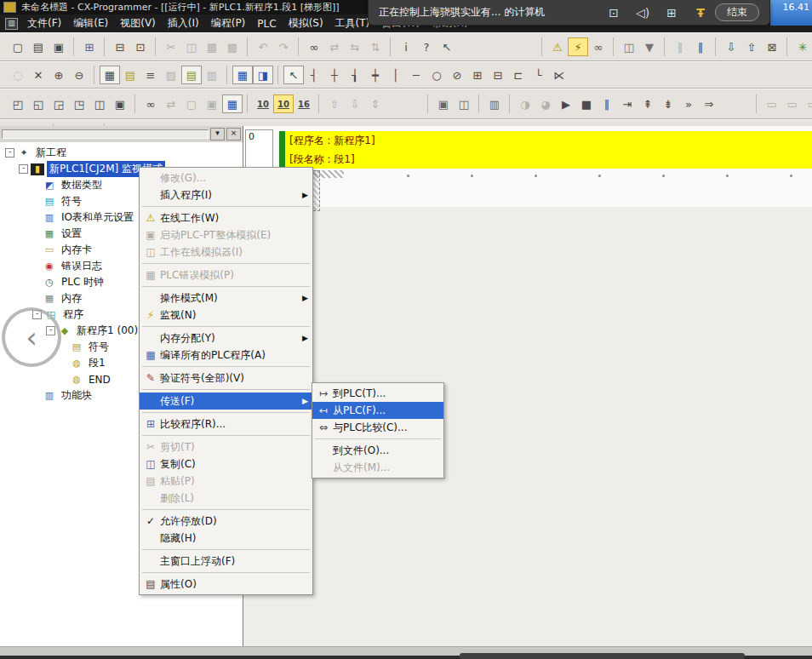 The image size is (812, 659). Describe the element at coordinates (586, 104) in the screenshot. I see `stop-simulation-icon: ■` at that location.